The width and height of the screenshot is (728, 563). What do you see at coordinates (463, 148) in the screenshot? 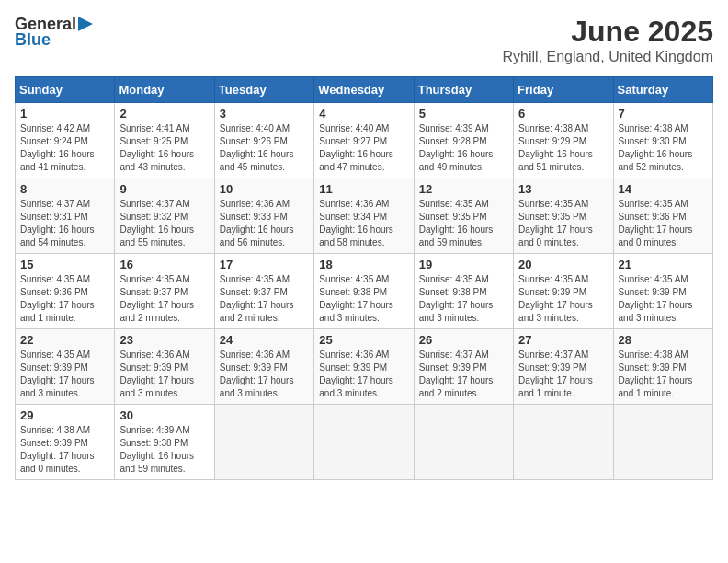
I see `day-info: Sunrise: 4:39 AMSunset: 9:28 PMDaylight:…` at bounding box center [463, 148].